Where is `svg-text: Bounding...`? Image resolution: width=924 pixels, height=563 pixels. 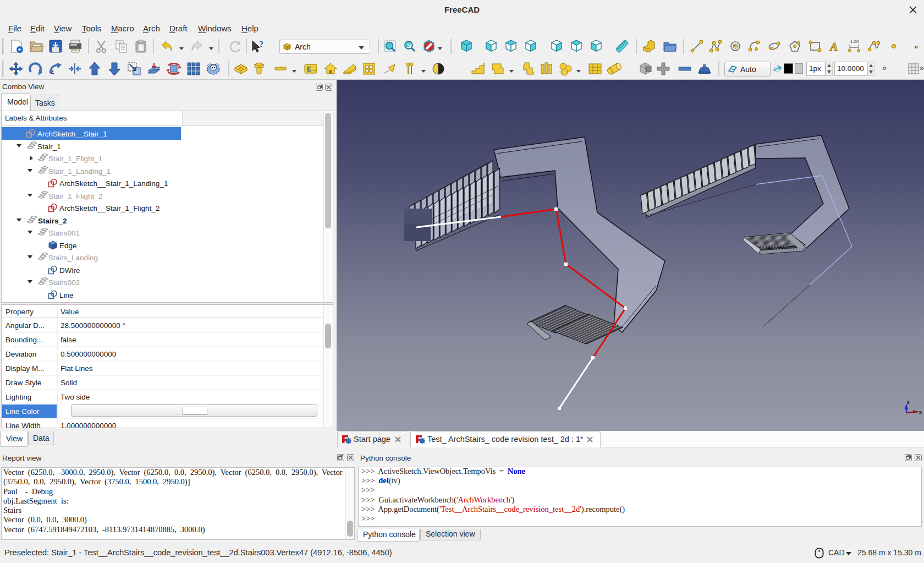
svg-text: Bounding... is located at coordinates (24, 340).